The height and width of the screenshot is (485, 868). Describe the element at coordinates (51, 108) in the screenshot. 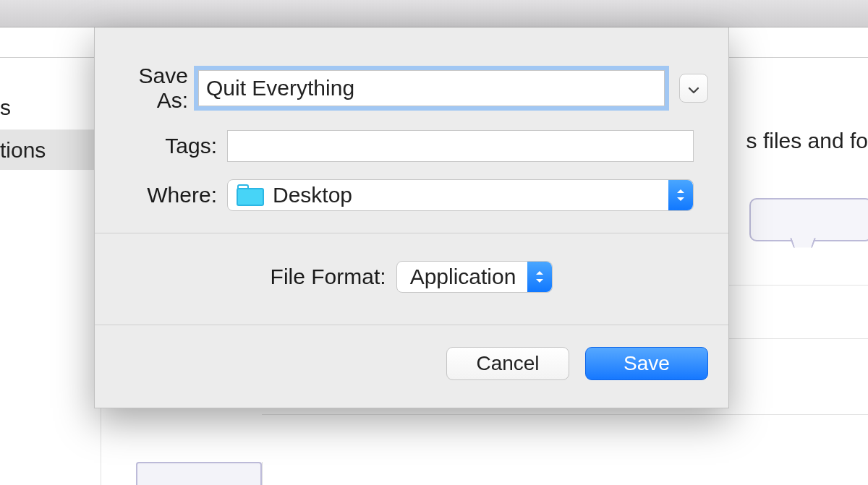

I see `sidebar-item-partial-1: s` at that location.